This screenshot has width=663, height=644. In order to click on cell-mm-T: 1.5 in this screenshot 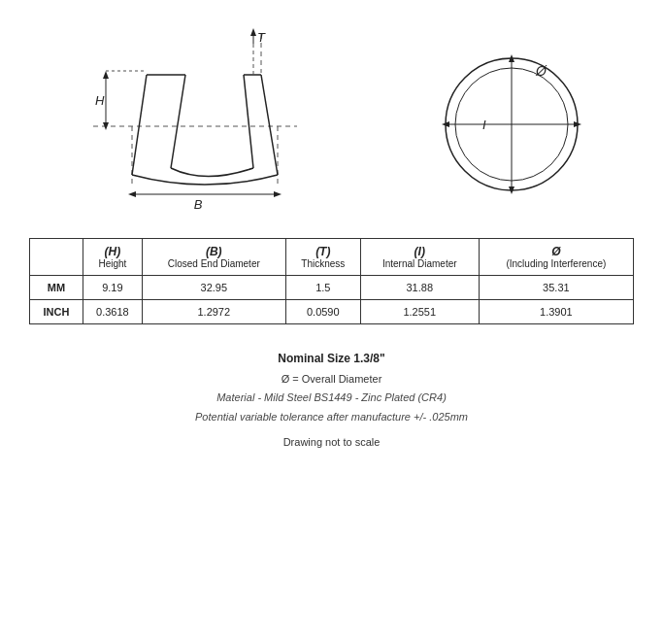, I will do `click(322, 288)`.